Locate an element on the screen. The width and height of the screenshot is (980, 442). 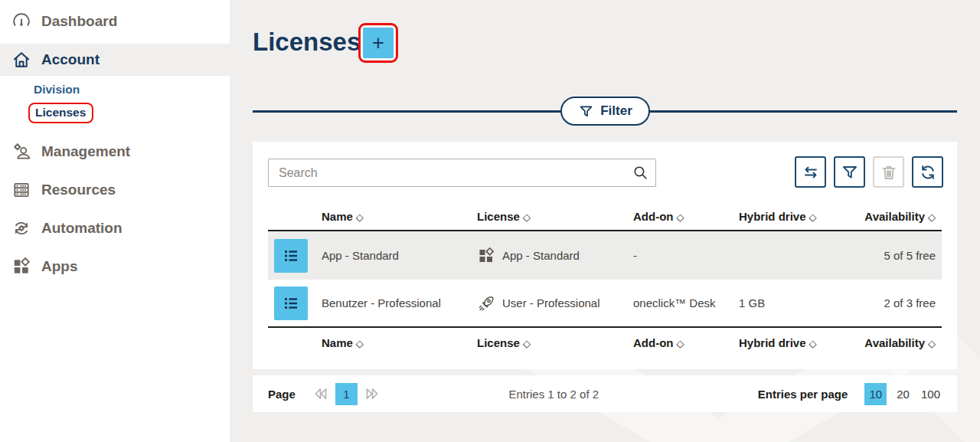
cell-license: App - Standard is located at coordinates (541, 256).